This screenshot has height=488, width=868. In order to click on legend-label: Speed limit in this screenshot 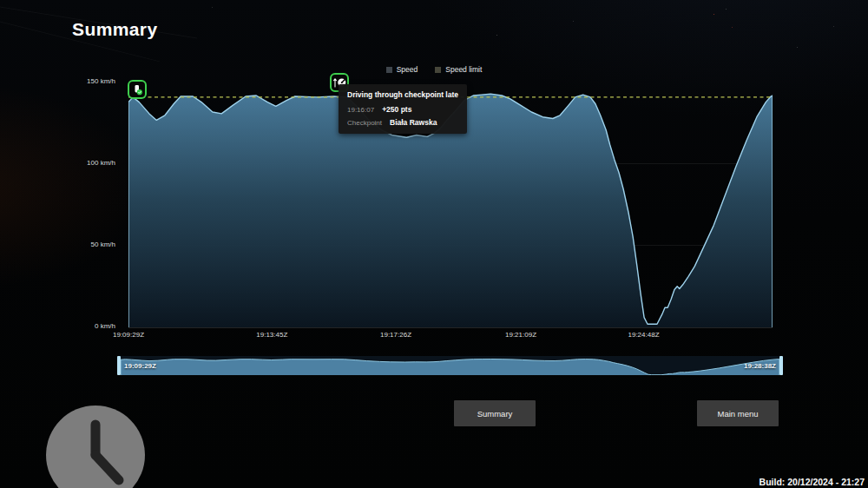, I will do `click(464, 69)`.